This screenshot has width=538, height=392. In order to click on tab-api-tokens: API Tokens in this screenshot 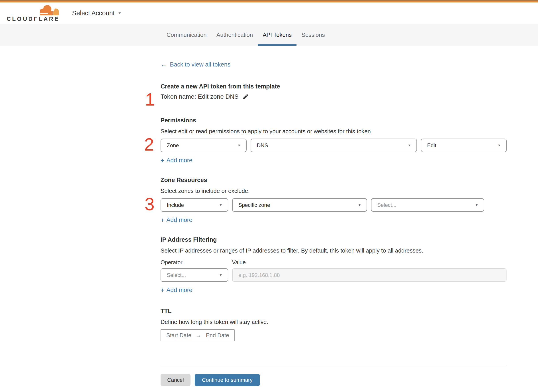, I will do `click(277, 35)`.